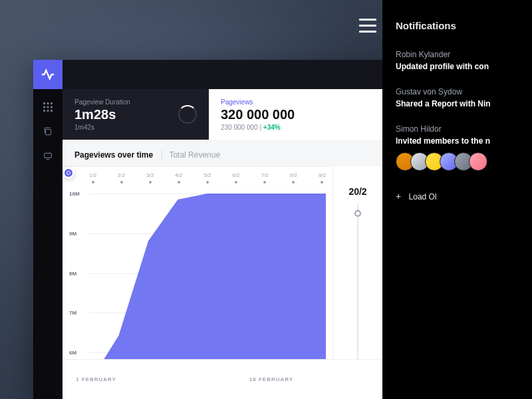  Describe the element at coordinates (239, 128) in the screenshot. I see `metric-sub-value: 230 000 000` at that location.